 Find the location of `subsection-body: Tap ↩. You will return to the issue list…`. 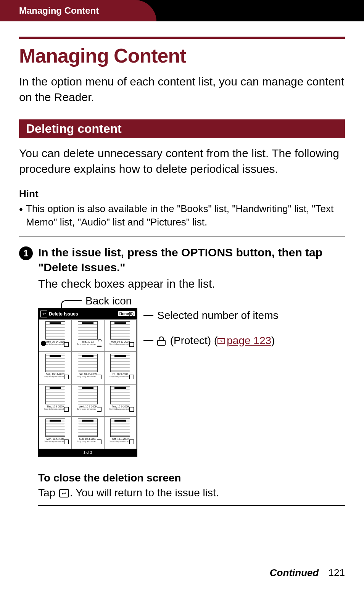

subsection-body: Tap ↩. You will return to the issue list… is located at coordinates (192, 493).